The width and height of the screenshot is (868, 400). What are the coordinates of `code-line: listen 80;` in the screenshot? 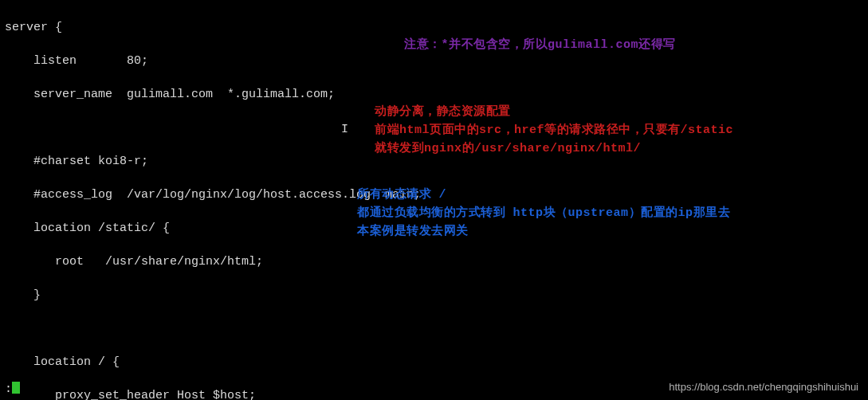 It's located at (227, 61).